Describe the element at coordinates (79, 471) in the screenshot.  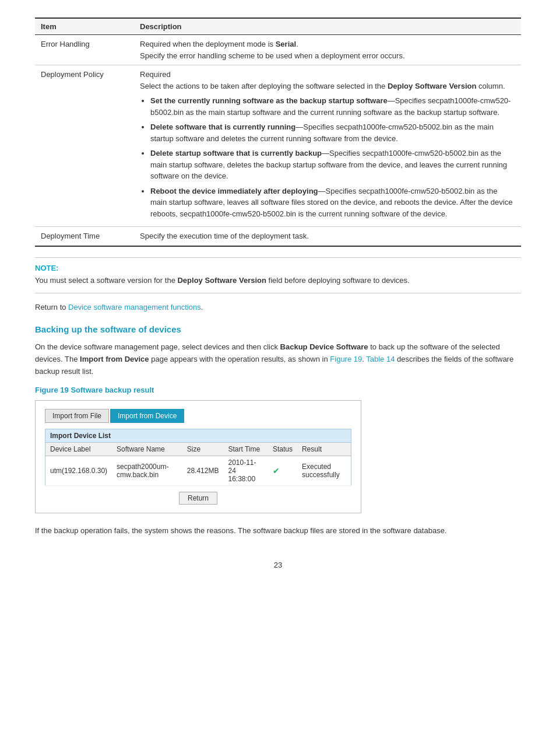
I see `cell-device-label: utm(192.168.0.30)` at that location.